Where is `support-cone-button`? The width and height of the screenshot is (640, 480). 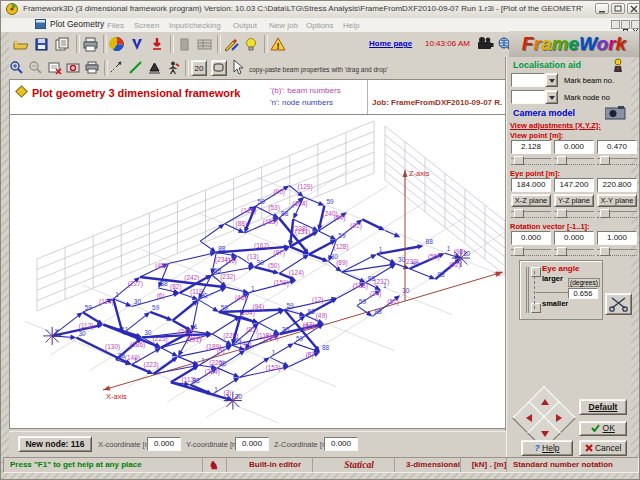 support-cone-button is located at coordinates (155, 68).